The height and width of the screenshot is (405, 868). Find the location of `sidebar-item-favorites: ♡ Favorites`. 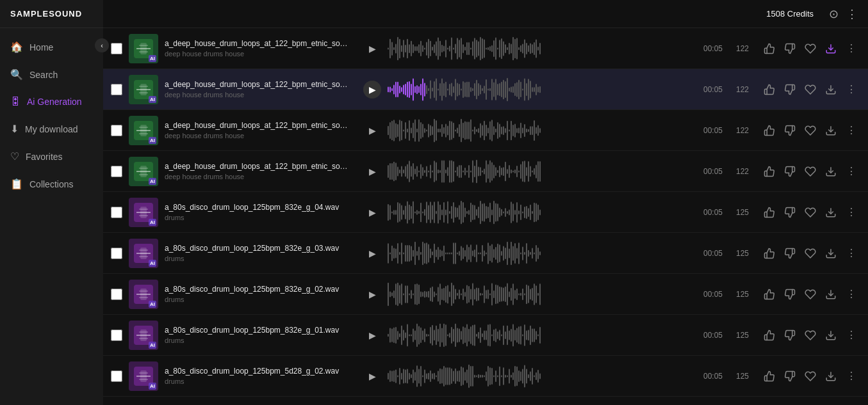

sidebar-item-favorites: ♡ Favorites is located at coordinates (51, 156).